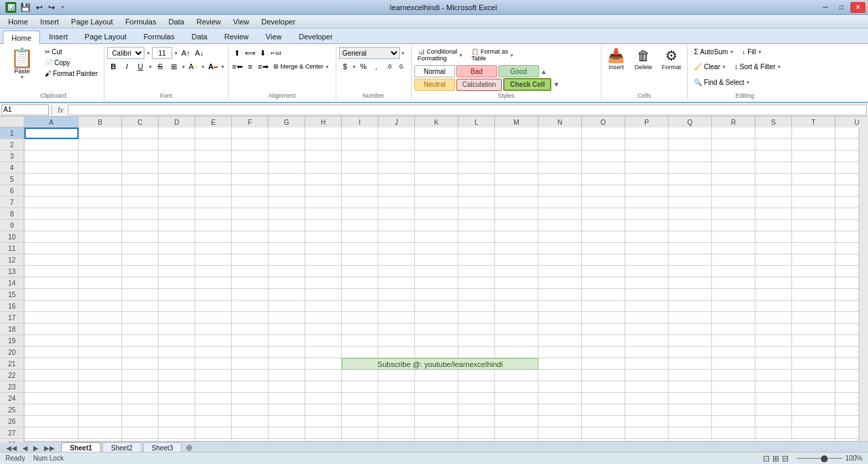 Image resolution: width=868 pixels, height=464 pixels. I want to click on cell-D21, so click(177, 364).